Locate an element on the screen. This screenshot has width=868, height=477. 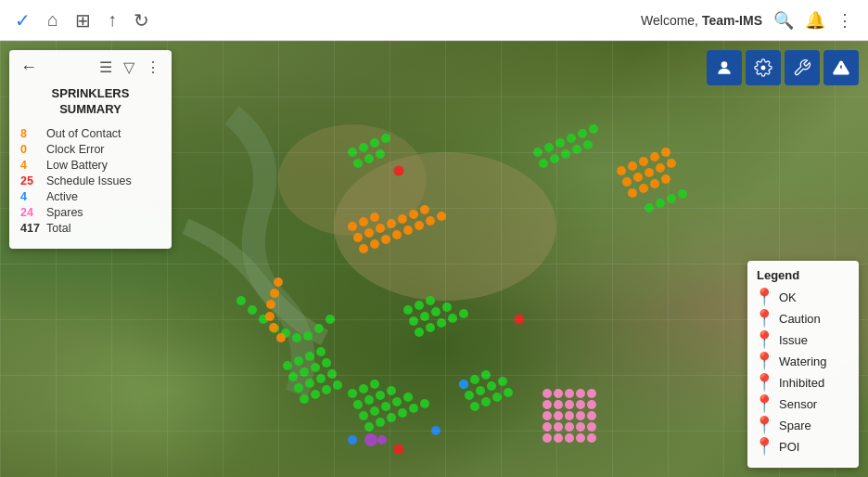
legend-label-caution: Caution is located at coordinates (799, 319).